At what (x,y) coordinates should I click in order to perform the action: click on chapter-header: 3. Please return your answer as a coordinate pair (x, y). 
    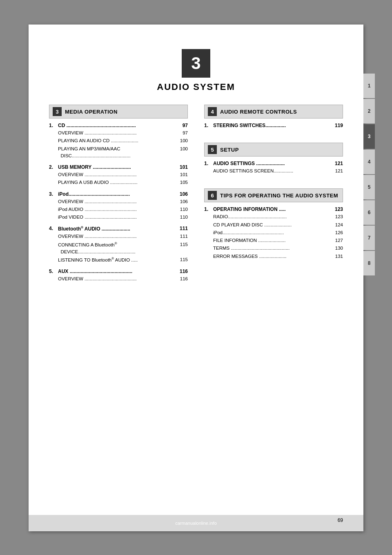
    Looking at the image, I should click on (196, 51).